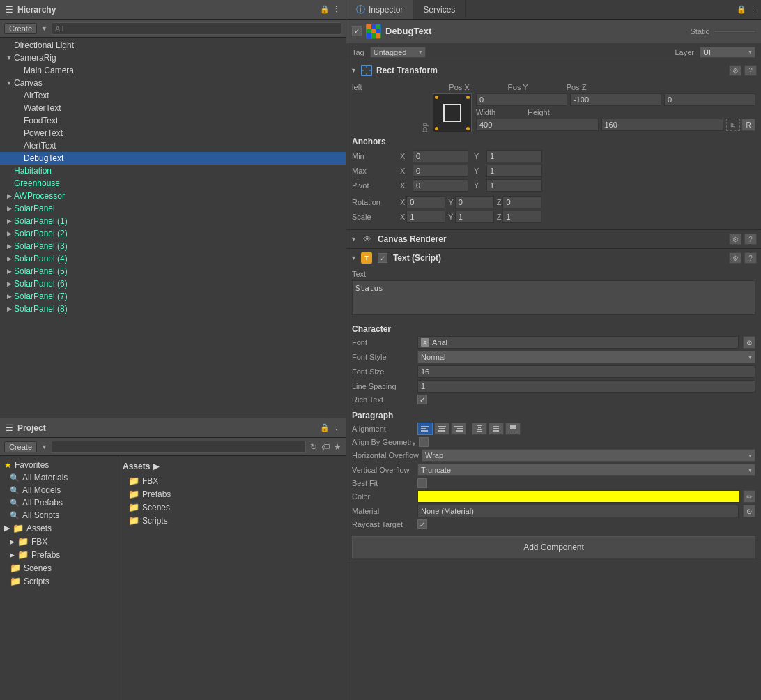 Image resolution: width=761 pixels, height=700 pixels. What do you see at coordinates (616, 100) in the screenshot?
I see `pos-y-value: -100` at bounding box center [616, 100].